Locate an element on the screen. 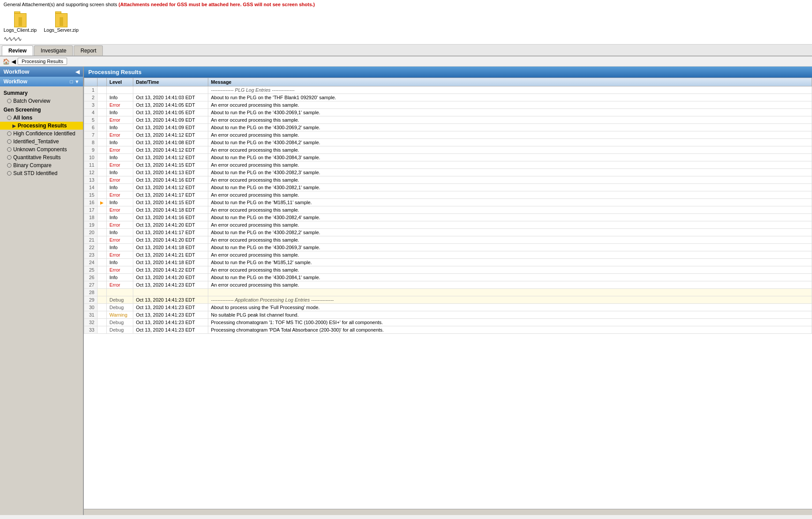 This screenshot has height=519, width=812. table-row: 21ErrorOct 13, 2020 14:41:20 EDTAn error… is located at coordinates (448, 240).